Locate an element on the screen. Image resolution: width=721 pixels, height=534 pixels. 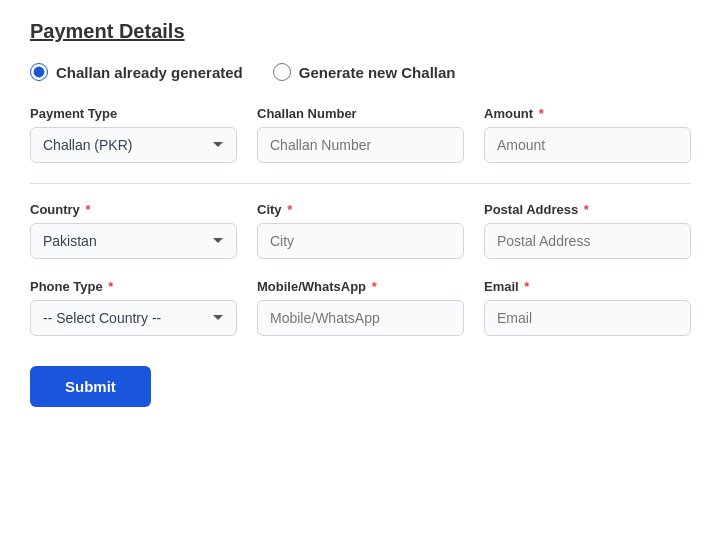
city-required-star: * is located at coordinates (288, 210).